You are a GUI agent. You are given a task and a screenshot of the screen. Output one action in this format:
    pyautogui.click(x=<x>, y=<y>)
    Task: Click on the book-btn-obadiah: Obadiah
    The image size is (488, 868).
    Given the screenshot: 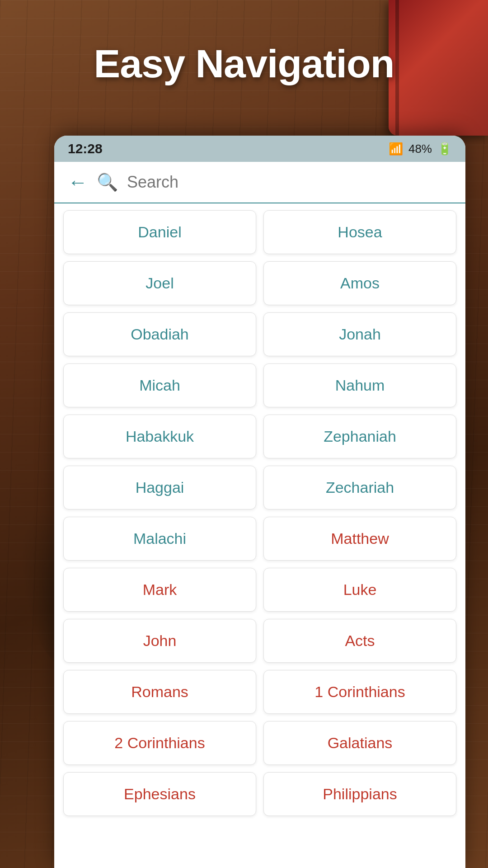 What is the action you would take?
    pyautogui.click(x=160, y=335)
    